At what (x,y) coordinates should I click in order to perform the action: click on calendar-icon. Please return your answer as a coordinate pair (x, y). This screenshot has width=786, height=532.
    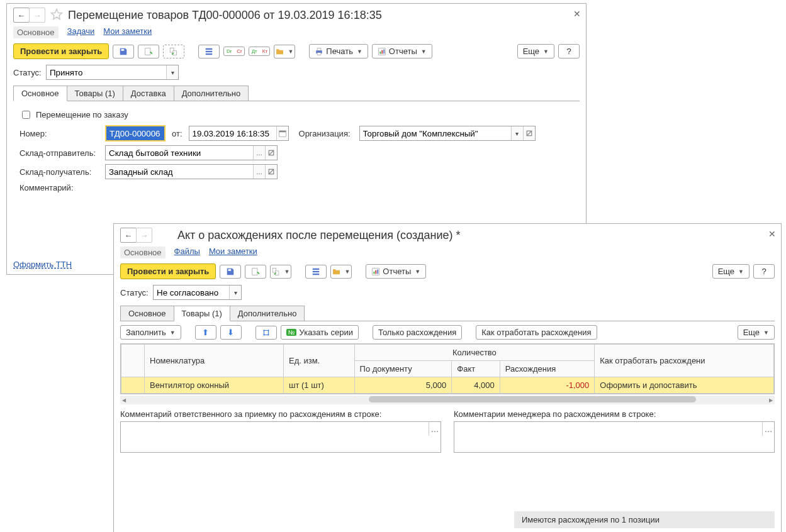
    Looking at the image, I should click on (282, 133).